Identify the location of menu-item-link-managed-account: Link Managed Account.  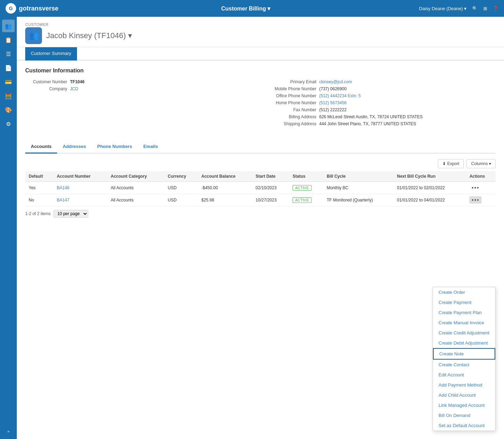
(464, 405).